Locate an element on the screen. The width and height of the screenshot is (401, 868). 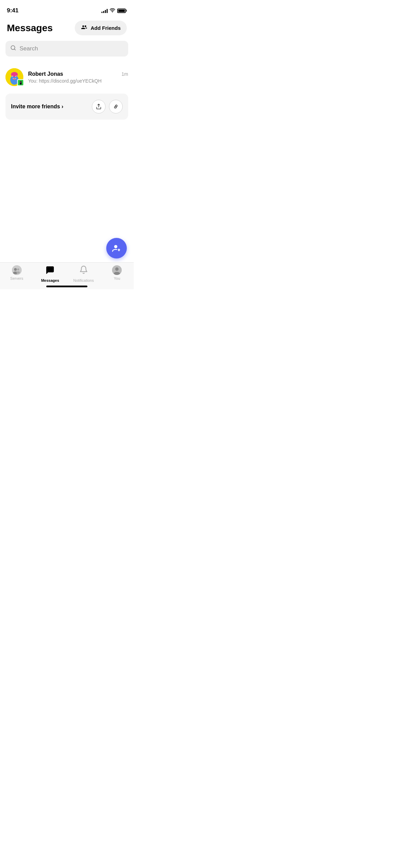
tab-servers: Servers is located at coordinates (17, 274).